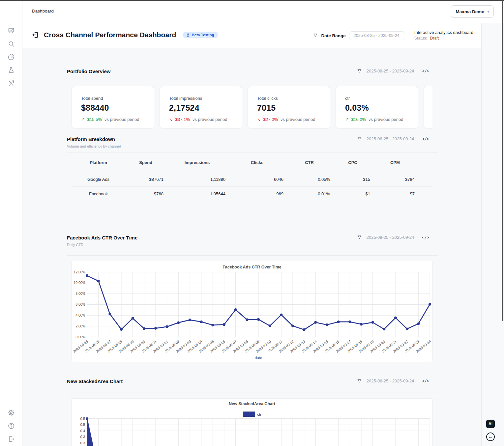 Image resolution: width=504 pixels, height=446 pixels. Describe the element at coordinates (257, 163) in the screenshot. I see `column-header: Clicks` at that location.